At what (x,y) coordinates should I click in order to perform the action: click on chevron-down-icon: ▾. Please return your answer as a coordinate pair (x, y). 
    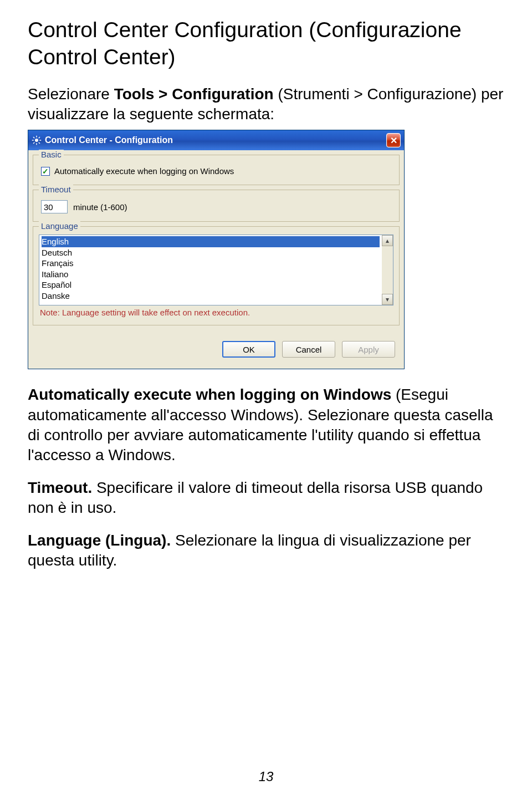
    Looking at the image, I should click on (387, 299).